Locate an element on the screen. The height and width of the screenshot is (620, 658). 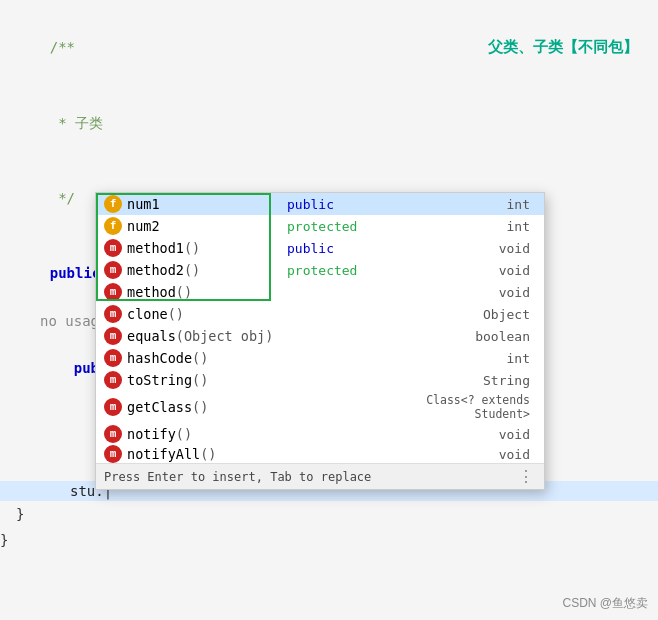
item-type-num2: int is located at coordinates (462, 226).